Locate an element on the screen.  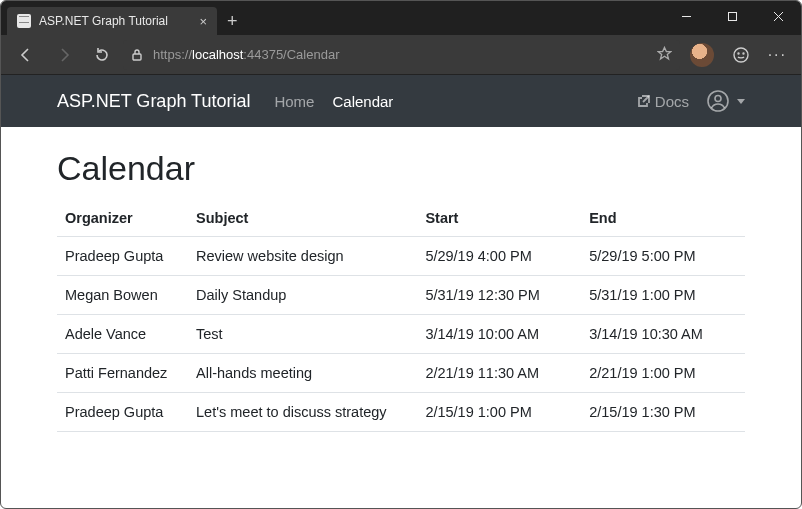
table-header-row: Organizer Subject Start End is located at coordinates (401, 218).